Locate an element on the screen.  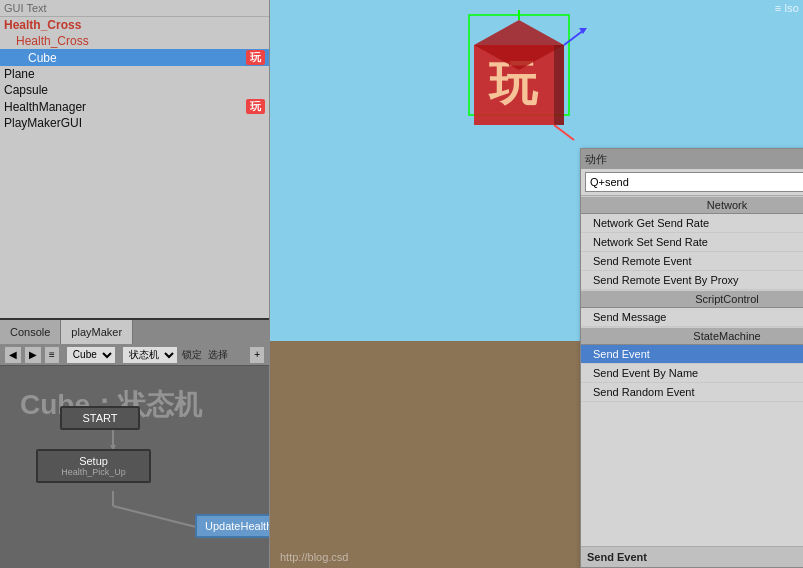
setup-sub-label: Health_Pick_Up is located at coordinates (94, 472).